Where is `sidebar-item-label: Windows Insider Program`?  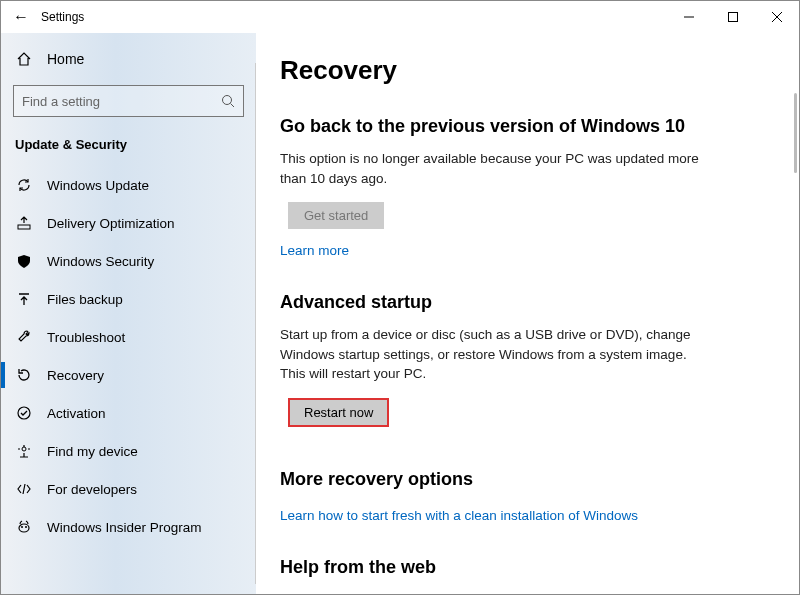 sidebar-item-label: Windows Insider Program is located at coordinates (124, 528).